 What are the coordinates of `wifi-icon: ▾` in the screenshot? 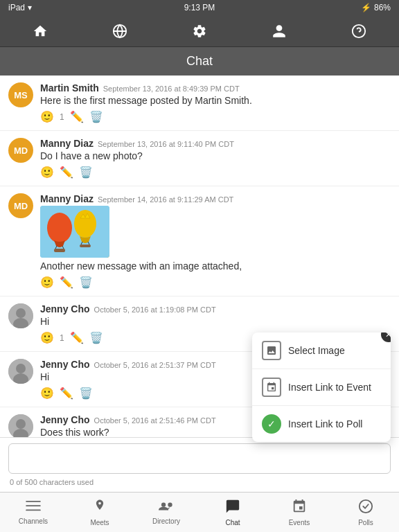 It's located at (30, 8).